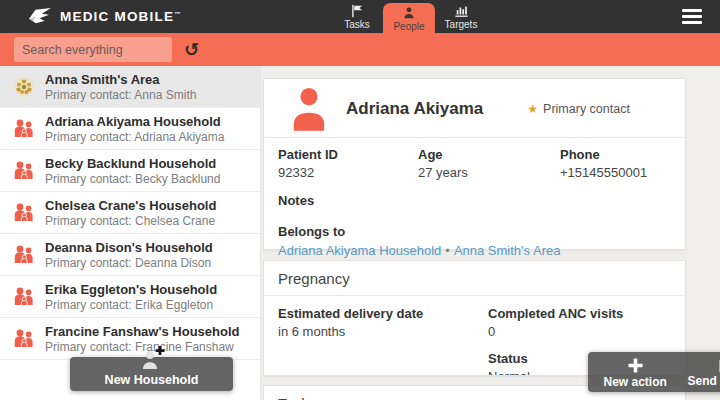 This screenshot has height=400, width=720. What do you see at coordinates (635, 372) in the screenshot?
I see `new-action-button: New action` at bounding box center [635, 372].